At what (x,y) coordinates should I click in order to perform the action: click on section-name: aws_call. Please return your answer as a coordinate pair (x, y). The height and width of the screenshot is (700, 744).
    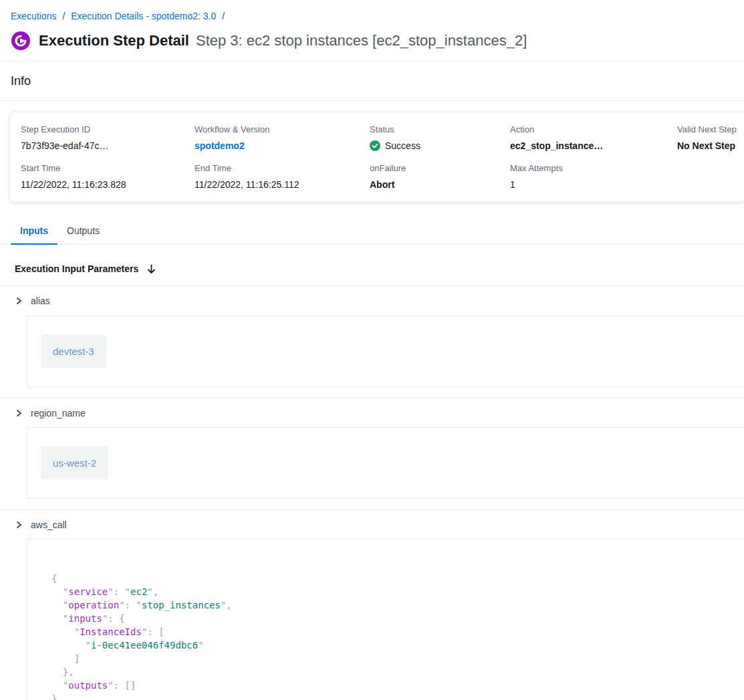
    Looking at the image, I should click on (49, 525).